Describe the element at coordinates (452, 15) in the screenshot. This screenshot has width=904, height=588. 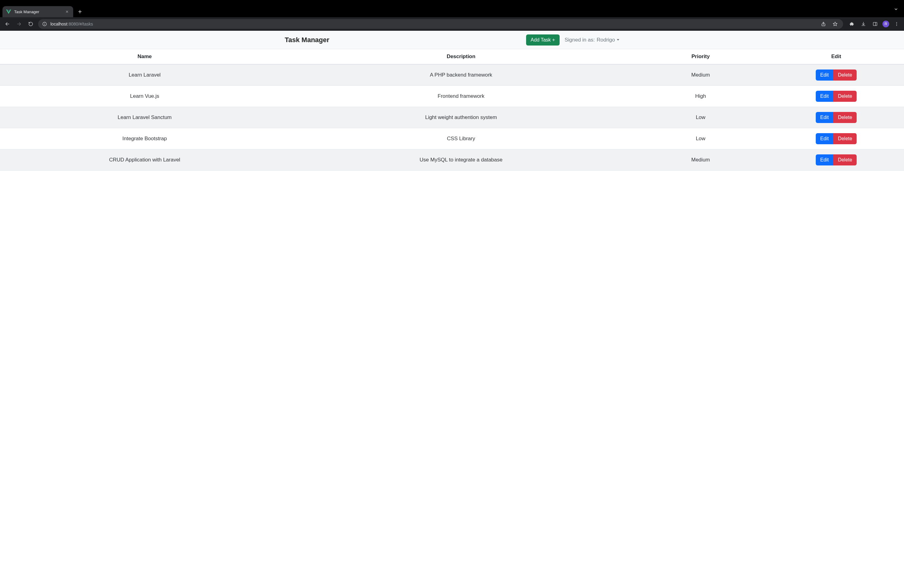
I see `browser-chrome: Task Manager` at that location.